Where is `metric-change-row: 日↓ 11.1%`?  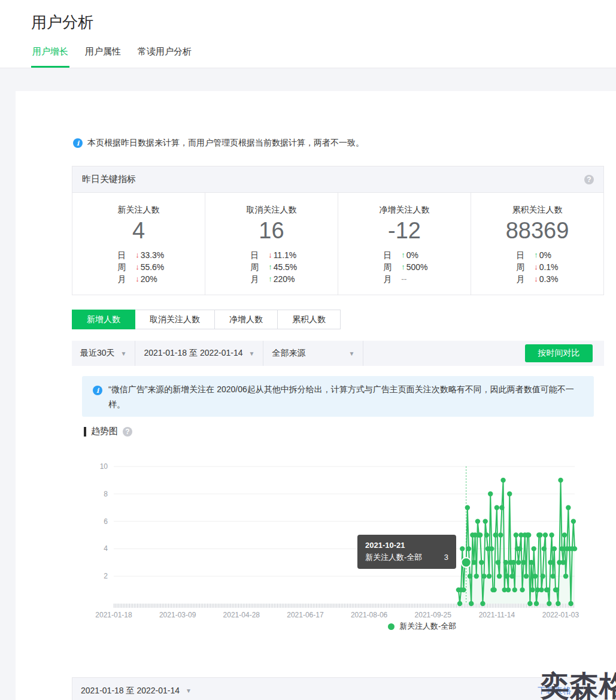 metric-change-row: 日↓ 11.1% is located at coordinates (274, 255).